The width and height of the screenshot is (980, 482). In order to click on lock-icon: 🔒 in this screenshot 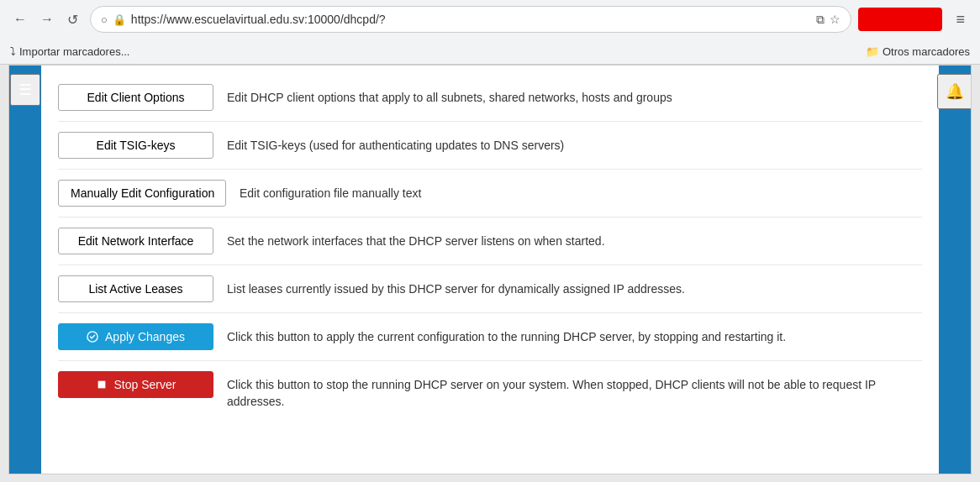, I will do `click(119, 20)`.